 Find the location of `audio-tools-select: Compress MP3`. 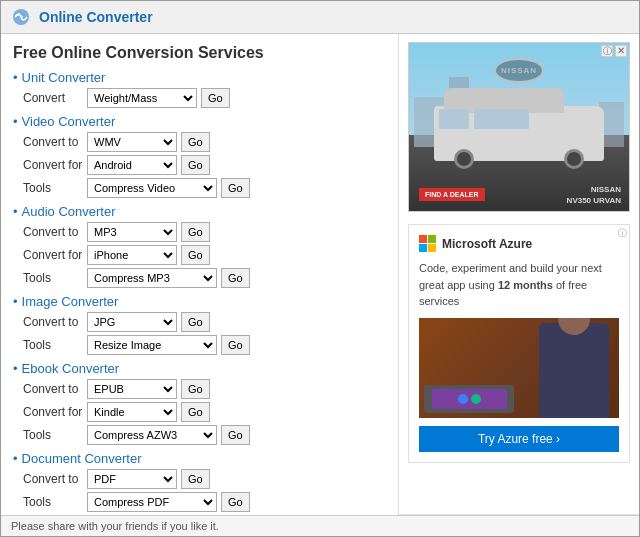

audio-tools-select: Compress MP3 is located at coordinates (152, 278).